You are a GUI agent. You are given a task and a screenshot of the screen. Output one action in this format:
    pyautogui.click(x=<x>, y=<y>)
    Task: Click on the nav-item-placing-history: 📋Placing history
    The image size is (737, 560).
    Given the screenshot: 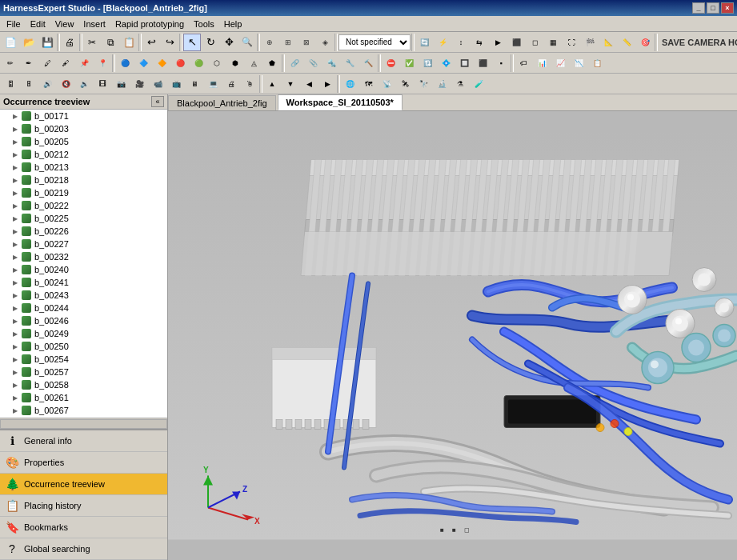 What is the action you would take?
    pyautogui.click(x=83, y=506)
    